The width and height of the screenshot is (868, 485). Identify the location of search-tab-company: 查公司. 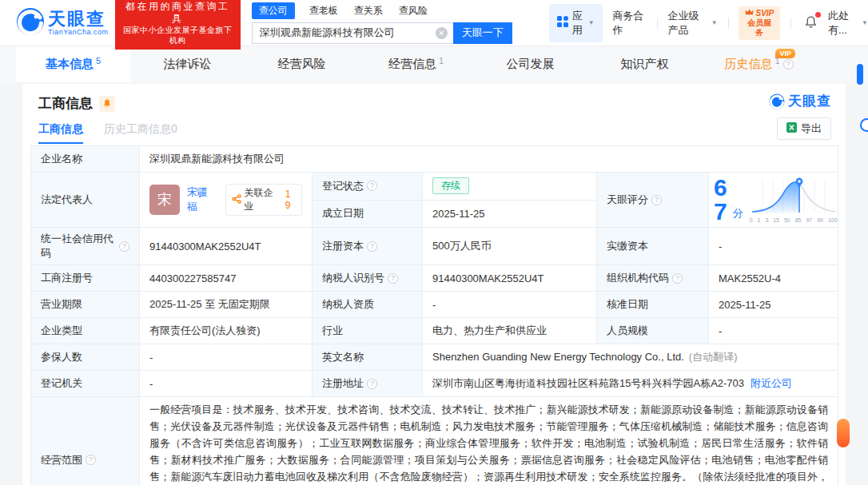
(273, 11).